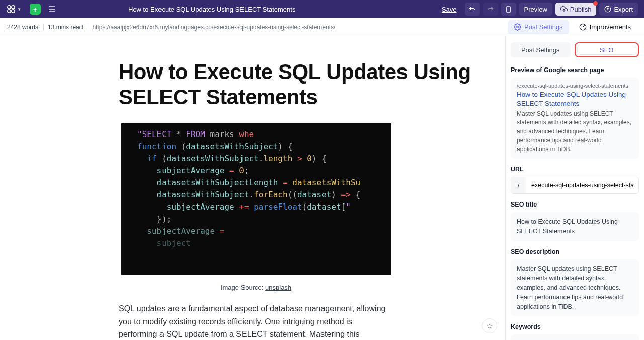  What do you see at coordinates (575, 132) in the screenshot?
I see `preview-description: Master SQL updates using SELECT statemen…` at bounding box center [575, 132].